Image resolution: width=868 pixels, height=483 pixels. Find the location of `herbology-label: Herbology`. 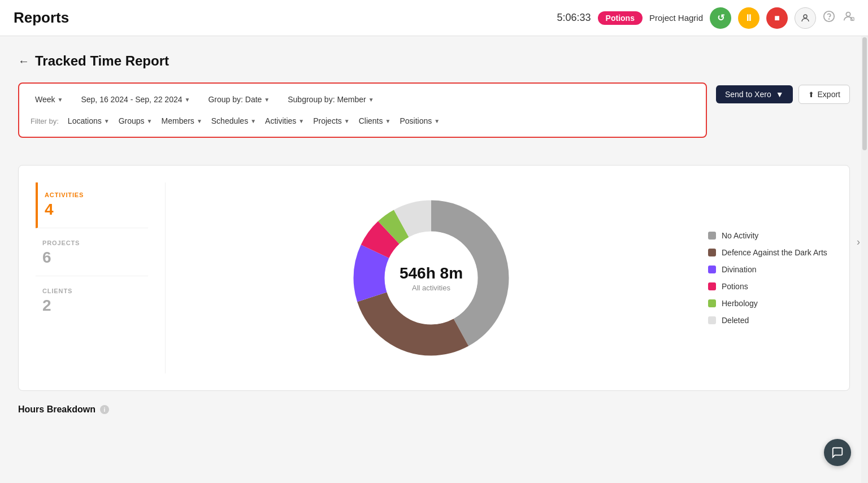

herbology-label: Herbology is located at coordinates (740, 303).